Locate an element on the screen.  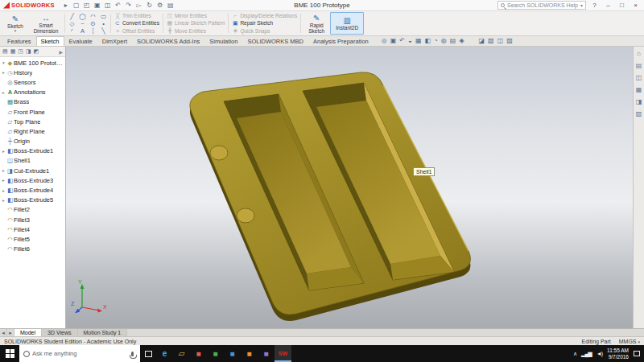
expand-caret-icon: ▾ is located at coordinates (3, 63).